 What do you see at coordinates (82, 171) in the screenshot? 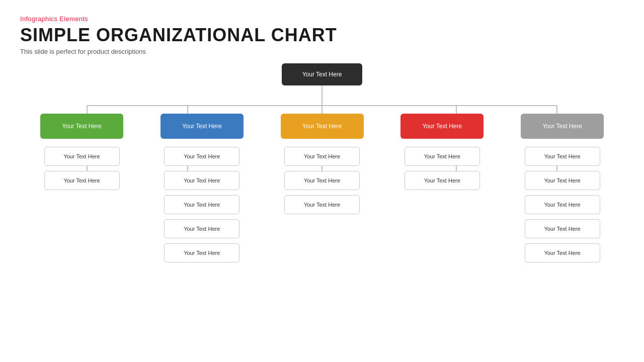
I see `children-green: Your Text Here Your Text Here` at bounding box center [82, 171].